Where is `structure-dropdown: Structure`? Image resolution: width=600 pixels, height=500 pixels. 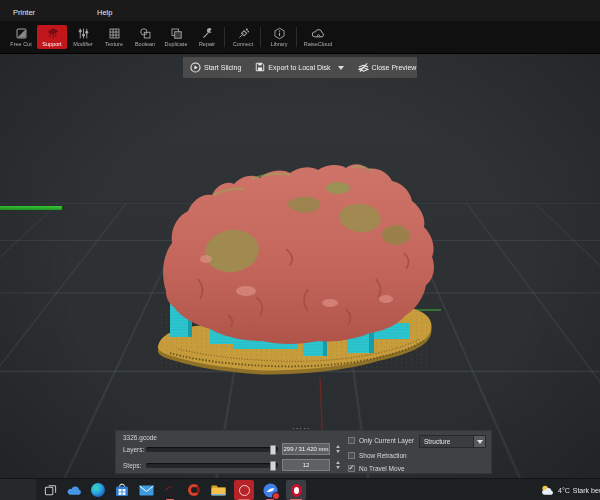
structure-dropdown: Structure is located at coordinates (452, 442).